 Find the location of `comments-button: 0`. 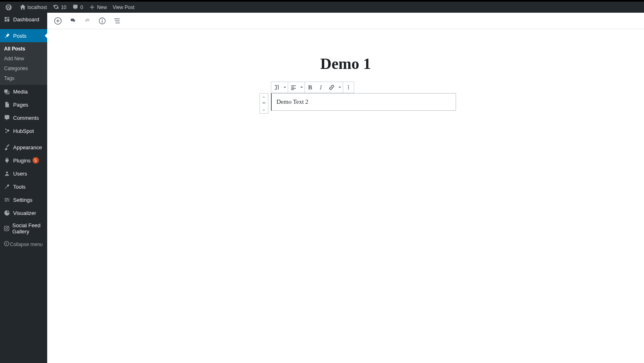

comments-button: 0 is located at coordinates (78, 7).